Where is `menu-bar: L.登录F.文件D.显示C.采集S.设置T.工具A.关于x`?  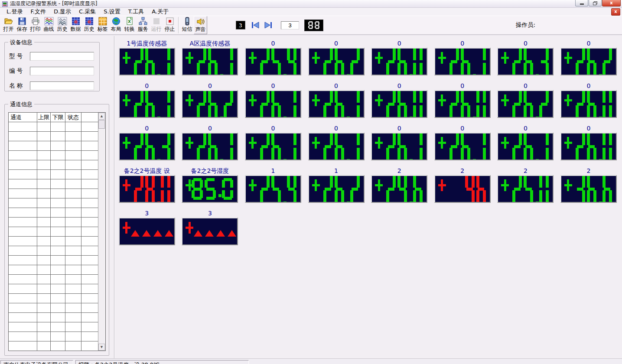
menu-bar: L.登录F.文件D.显示C.采集S.设置T.工具A.关于x is located at coordinates (311, 11).